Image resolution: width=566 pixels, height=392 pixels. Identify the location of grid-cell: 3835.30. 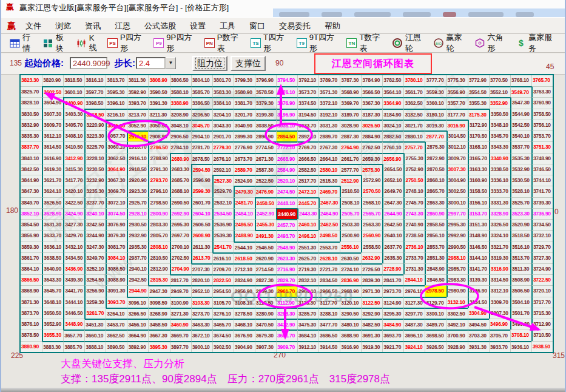
(32, 136).